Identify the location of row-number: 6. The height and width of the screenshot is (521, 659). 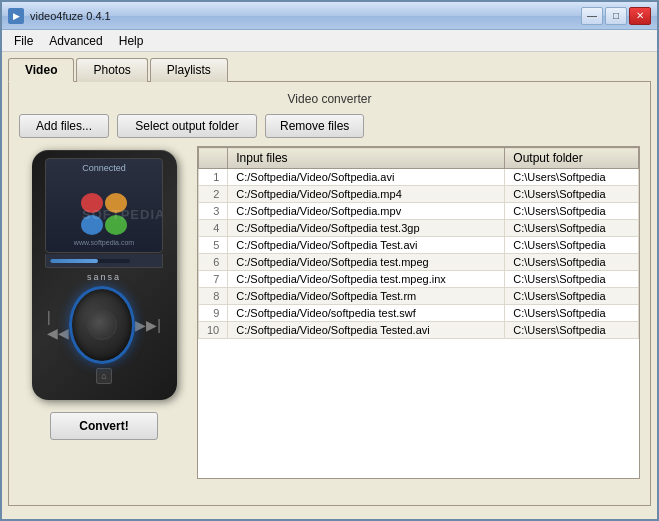
(214, 262).